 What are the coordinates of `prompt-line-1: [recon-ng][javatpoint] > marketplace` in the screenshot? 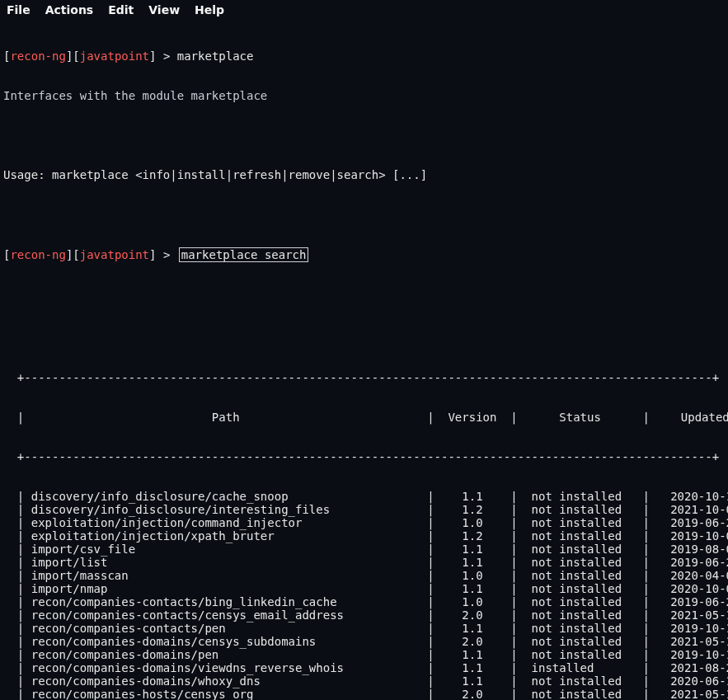 It's located at (364, 56).